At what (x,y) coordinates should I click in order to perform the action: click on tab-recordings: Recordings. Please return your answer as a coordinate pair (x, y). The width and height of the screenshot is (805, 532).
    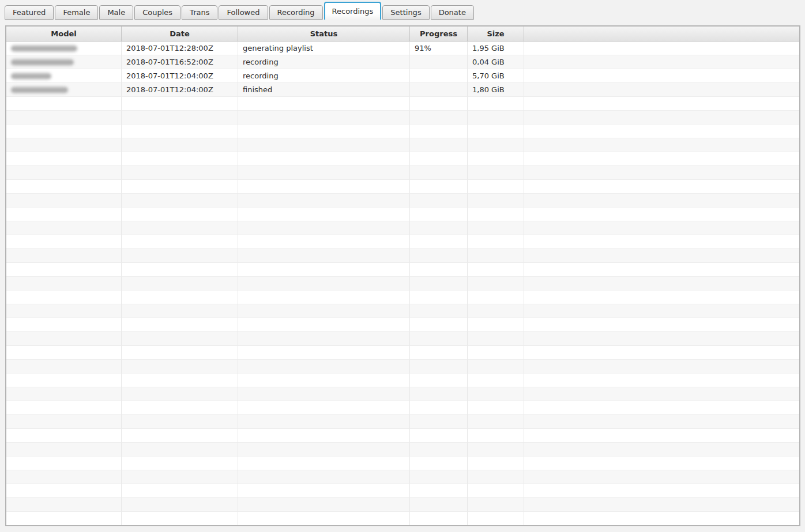
    Looking at the image, I should click on (353, 10).